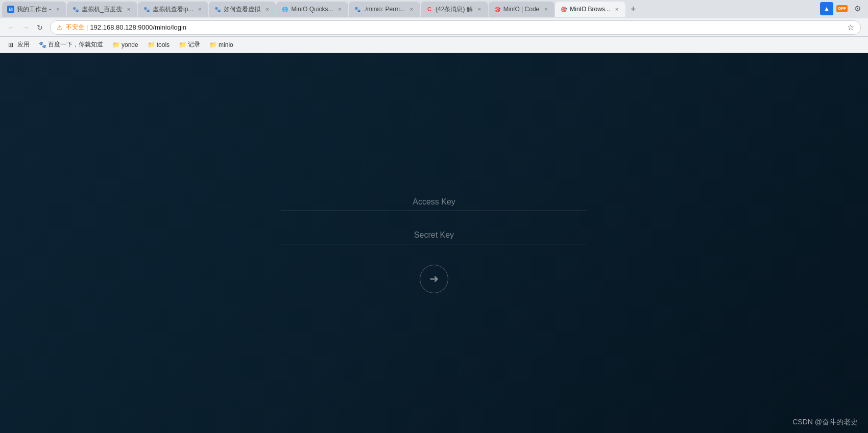  What do you see at coordinates (267, 9) in the screenshot?
I see `tab-4-close: ×` at bounding box center [267, 9].